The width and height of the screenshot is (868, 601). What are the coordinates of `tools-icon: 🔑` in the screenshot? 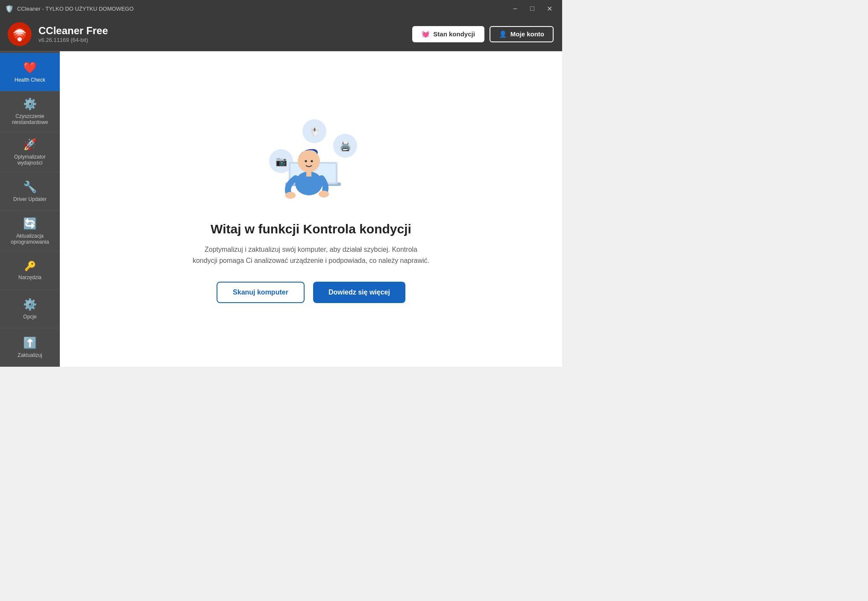 It's located at (30, 266).